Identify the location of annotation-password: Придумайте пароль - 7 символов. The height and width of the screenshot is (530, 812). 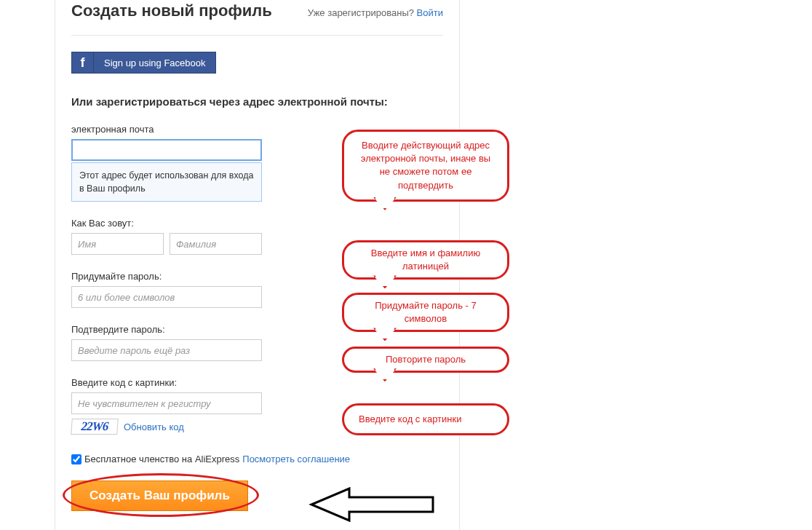
(426, 312).